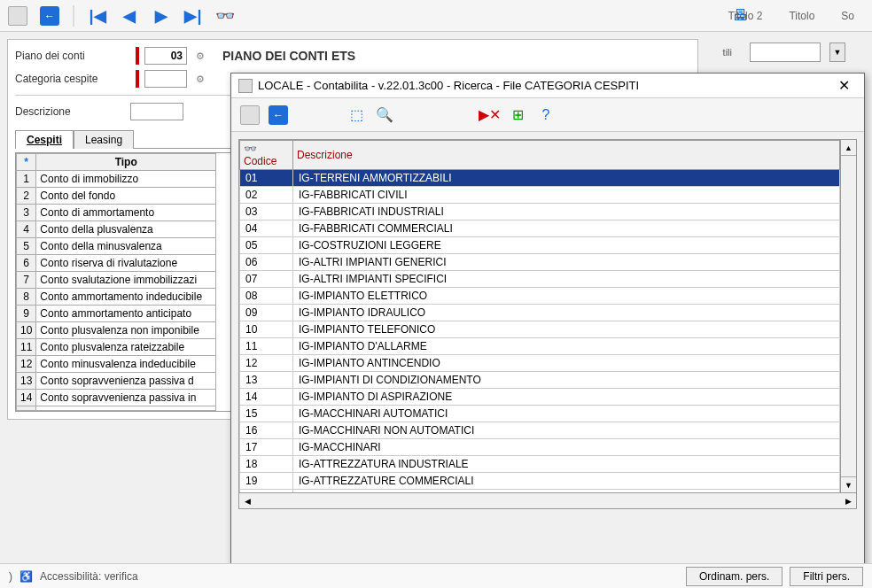 The height and width of the screenshot is (588, 872). I want to click on grid-row: 01IG-TERRENI AMMORTIZZABILI, so click(541, 179).